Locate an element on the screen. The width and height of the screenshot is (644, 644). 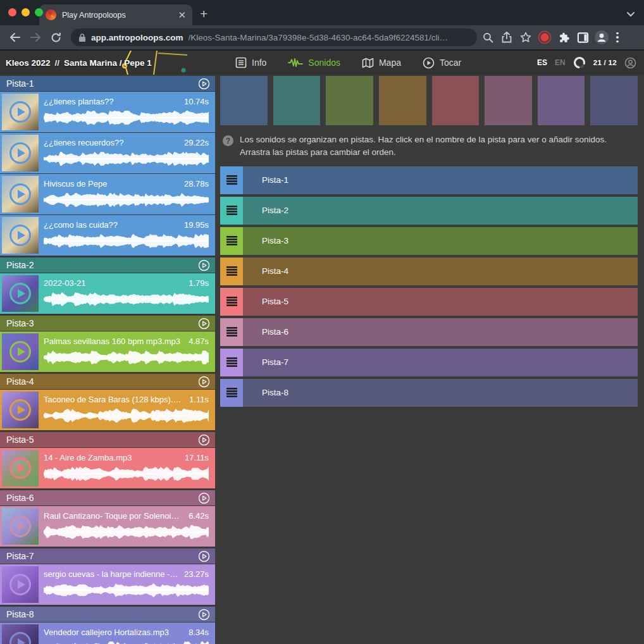
minimize-window-button is located at coordinates (25, 13).